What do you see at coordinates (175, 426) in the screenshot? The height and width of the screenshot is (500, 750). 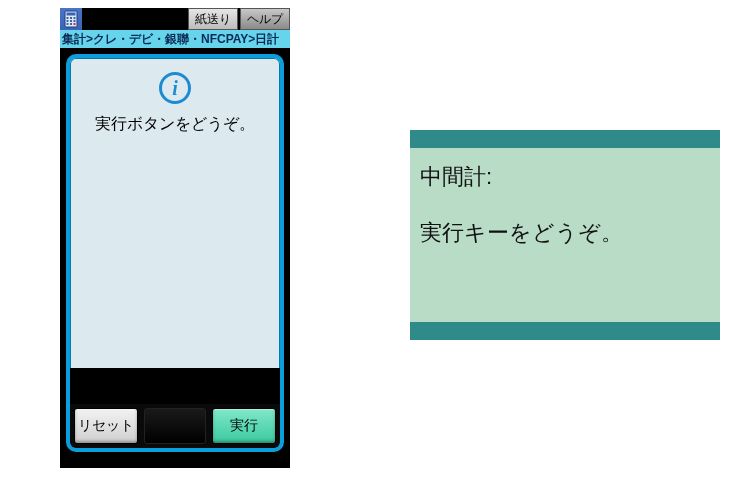 I see `button-row: リセット 実行` at bounding box center [175, 426].